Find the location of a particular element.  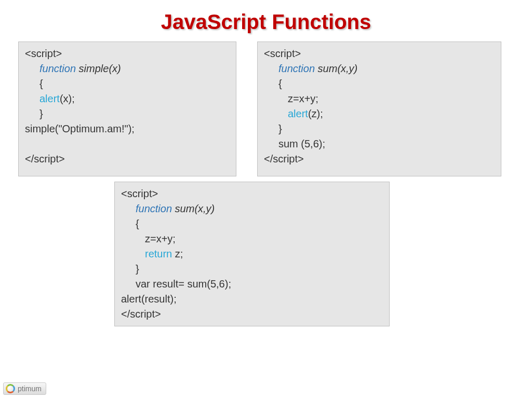

code-line: function simple(x) is located at coordinates (127, 68).